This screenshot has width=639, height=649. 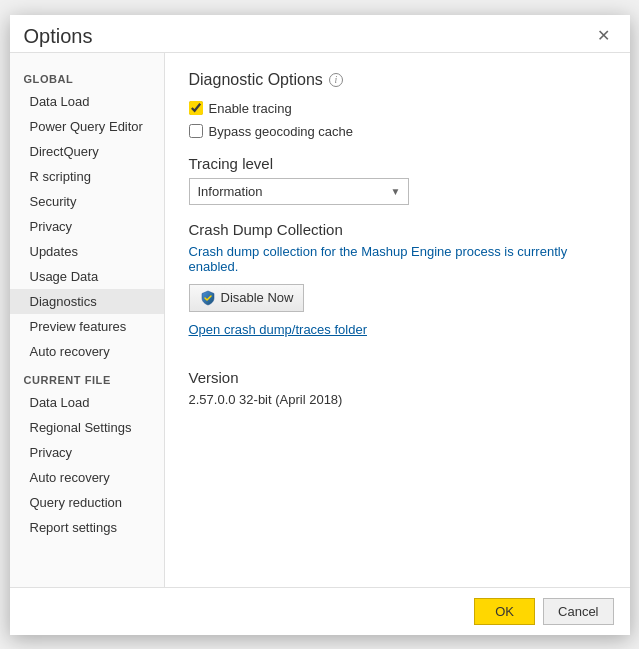 What do you see at coordinates (58, 36) in the screenshot?
I see `dialog-title: Options` at bounding box center [58, 36].